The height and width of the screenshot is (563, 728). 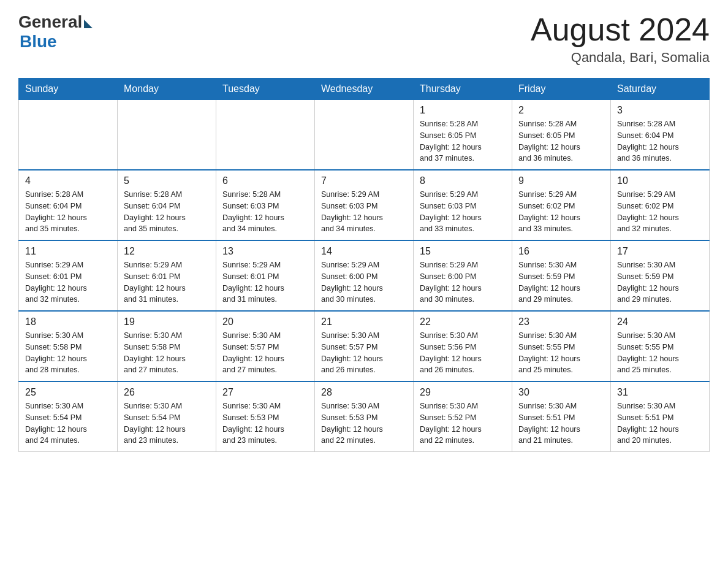 I want to click on header-wednesday: Wednesday, so click(x=364, y=90).